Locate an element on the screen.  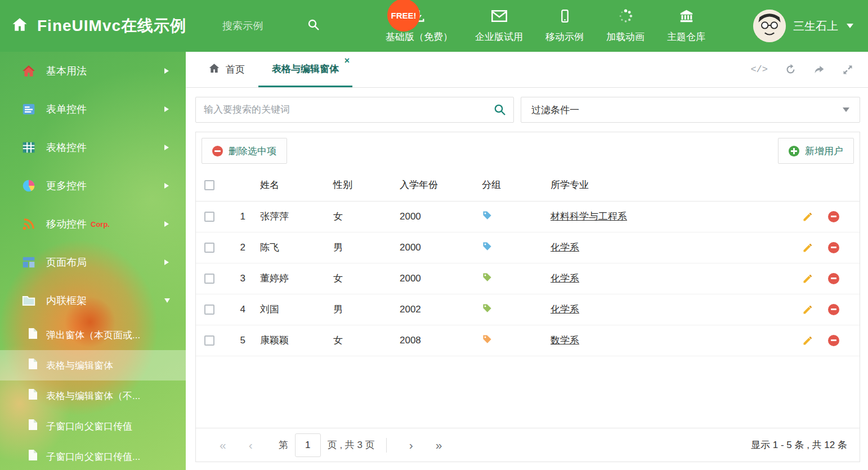
filter-dropdown: 过滤条件一 is located at coordinates (690, 110).